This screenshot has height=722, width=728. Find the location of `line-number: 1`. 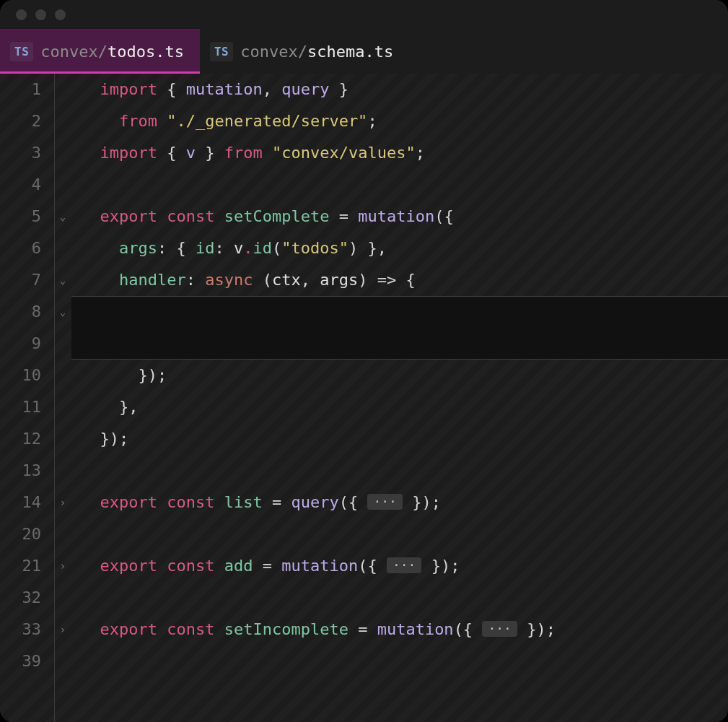

line-number: 1 is located at coordinates (27, 90).